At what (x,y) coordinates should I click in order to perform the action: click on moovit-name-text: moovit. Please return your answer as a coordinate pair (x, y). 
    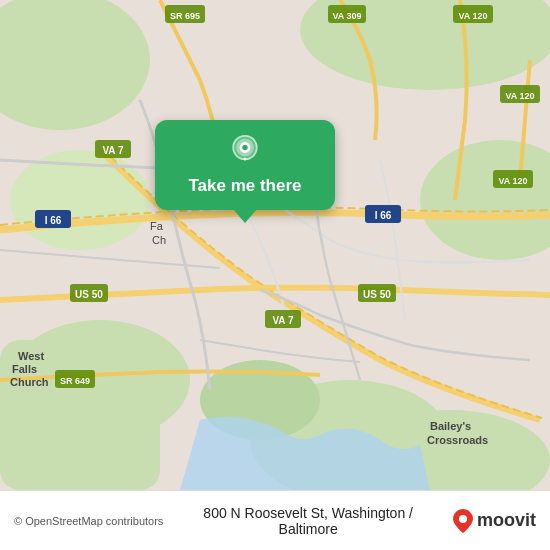
    Looking at the image, I should click on (506, 520).